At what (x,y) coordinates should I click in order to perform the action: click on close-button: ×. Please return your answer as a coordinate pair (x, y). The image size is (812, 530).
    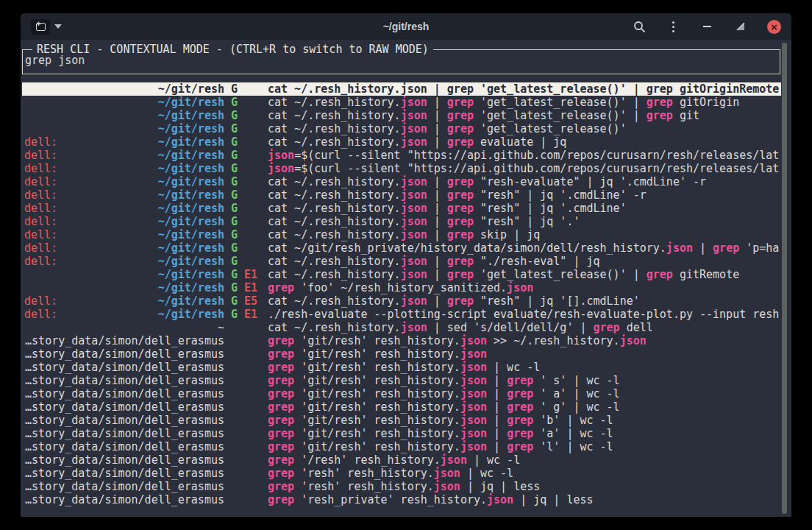
    Looking at the image, I should click on (774, 26).